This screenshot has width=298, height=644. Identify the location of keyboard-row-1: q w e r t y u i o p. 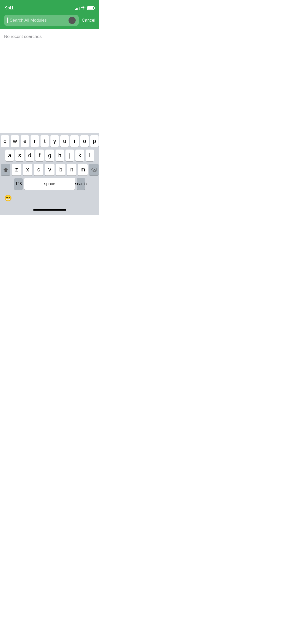
(50, 141).